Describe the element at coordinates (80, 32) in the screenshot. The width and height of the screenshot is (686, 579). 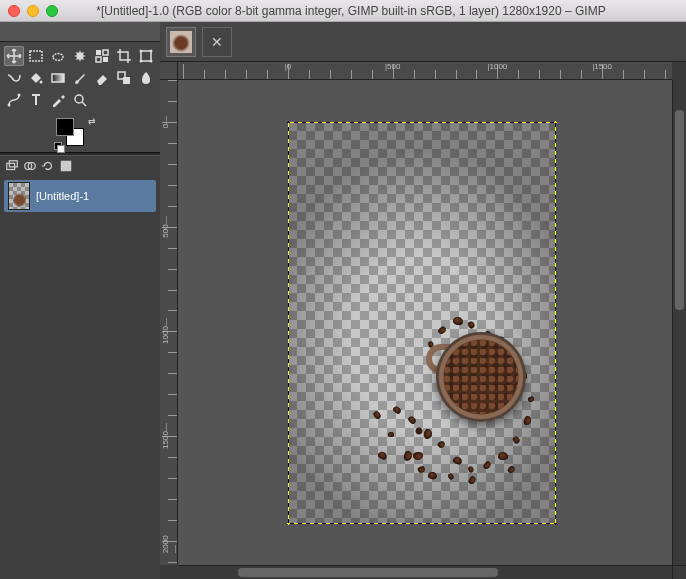
I see `toolbox-tabstrip` at that location.